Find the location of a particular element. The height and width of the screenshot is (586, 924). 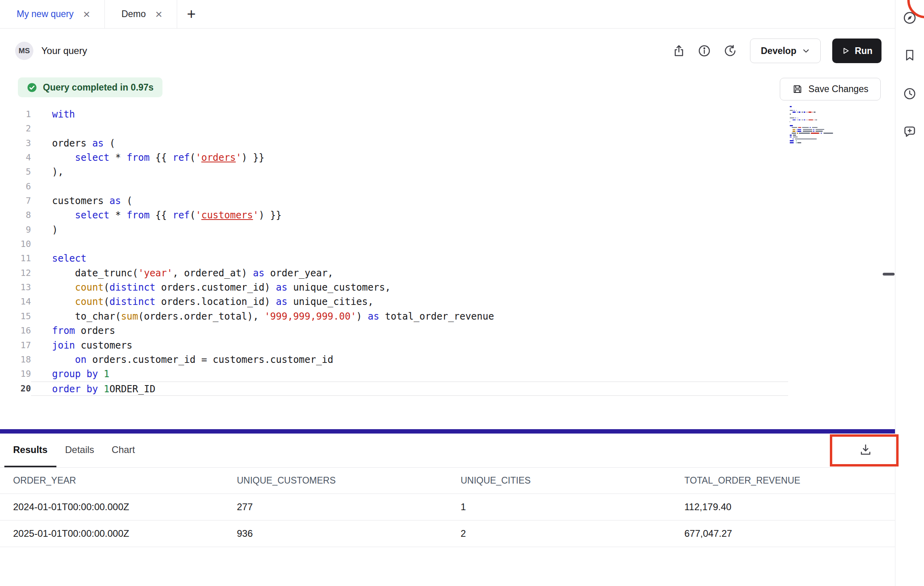

column-header: UNIQUE_CITIES is located at coordinates (559, 480).